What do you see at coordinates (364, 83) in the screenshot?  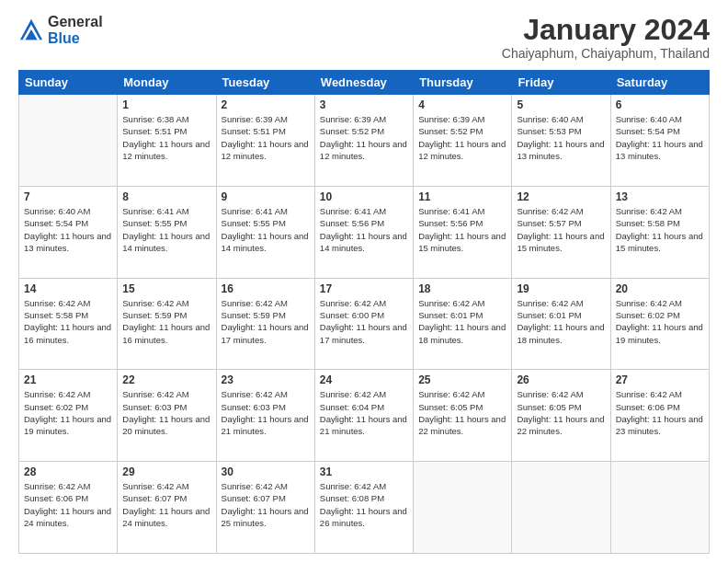 I see `weekday-header-wednesday: Wednesday` at bounding box center [364, 83].